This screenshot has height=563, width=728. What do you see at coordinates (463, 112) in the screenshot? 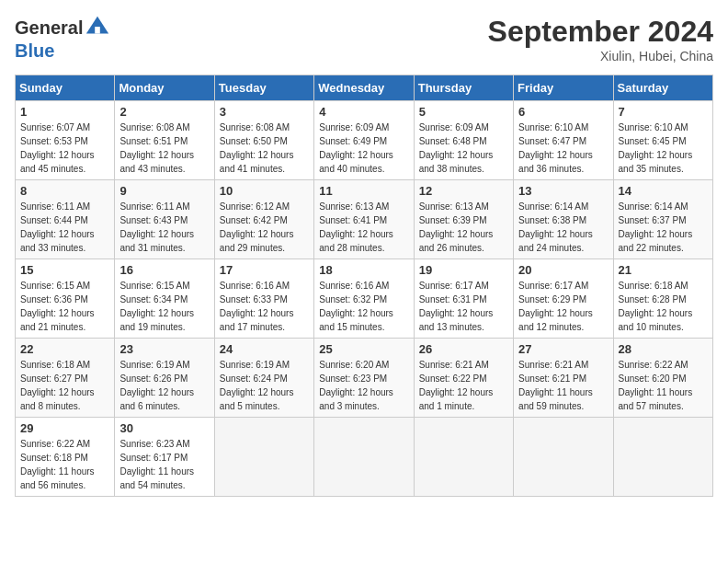
I see `day-number: 5` at bounding box center [463, 112].